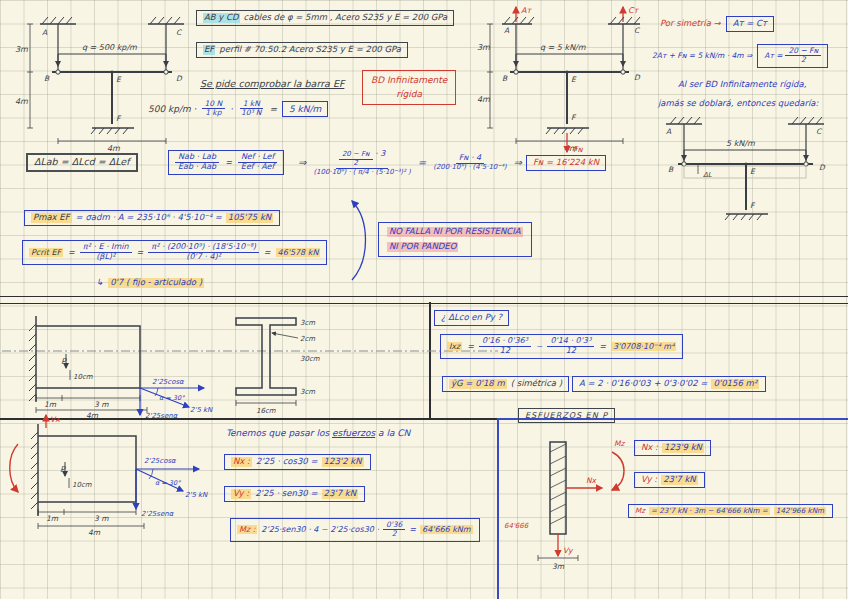 The width and height of the screenshot is (848, 599). What do you see at coordinates (672, 448) in the screenshot?
I see `result-nx-box: Nx : 123'9 kN` at bounding box center [672, 448].